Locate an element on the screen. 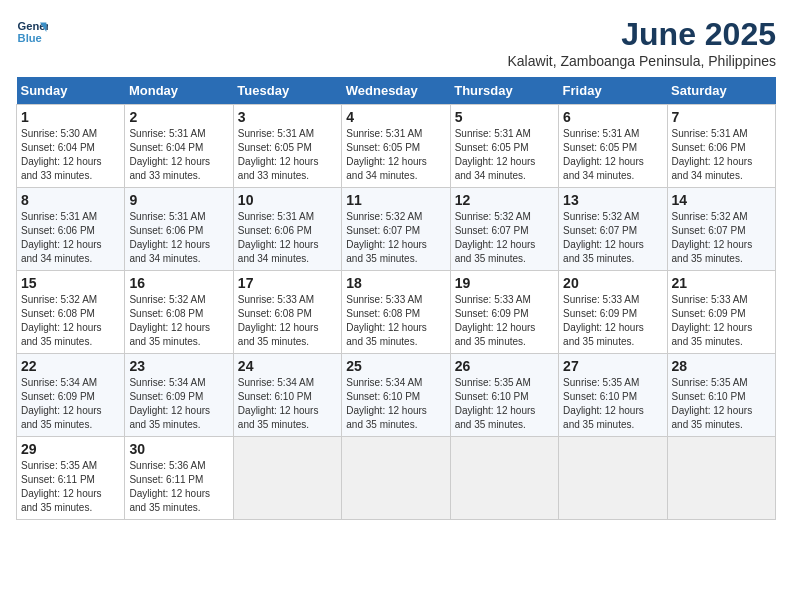 The height and width of the screenshot is (612, 792). calendar-title: June 2025 is located at coordinates (642, 34).